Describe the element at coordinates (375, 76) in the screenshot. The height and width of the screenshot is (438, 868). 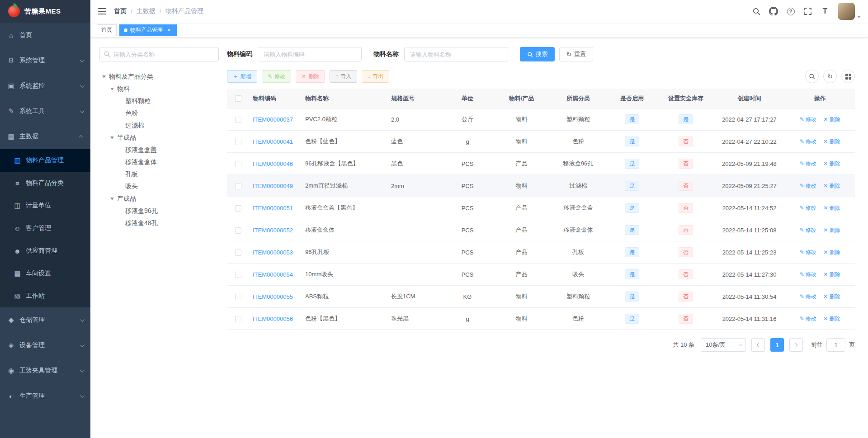
I see `export-button: ↓ 导出` at that location.